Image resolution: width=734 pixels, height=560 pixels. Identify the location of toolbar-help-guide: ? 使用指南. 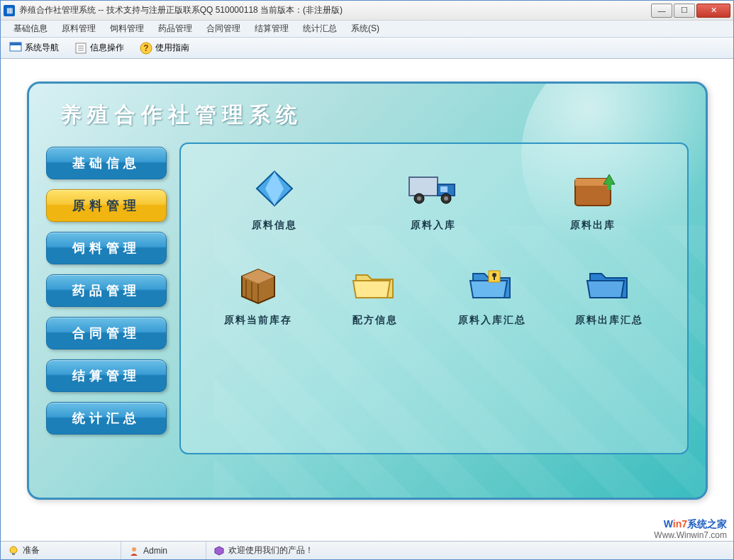
(165, 48).